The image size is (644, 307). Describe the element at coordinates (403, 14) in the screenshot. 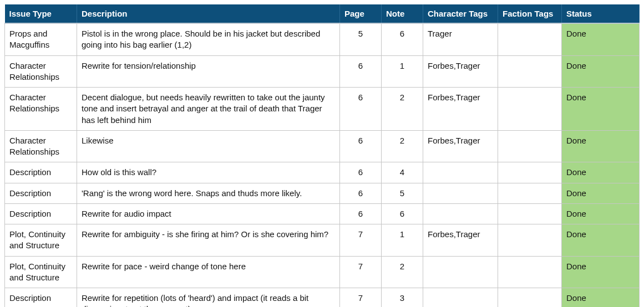

I see `header-note: Note` at that location.